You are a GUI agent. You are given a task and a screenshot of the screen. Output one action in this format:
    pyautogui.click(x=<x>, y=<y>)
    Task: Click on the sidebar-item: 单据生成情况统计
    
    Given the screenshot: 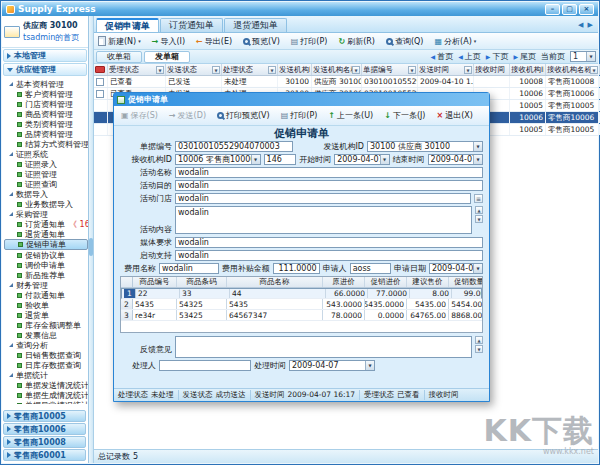 What is the action you would take?
    pyautogui.click(x=46, y=395)
    